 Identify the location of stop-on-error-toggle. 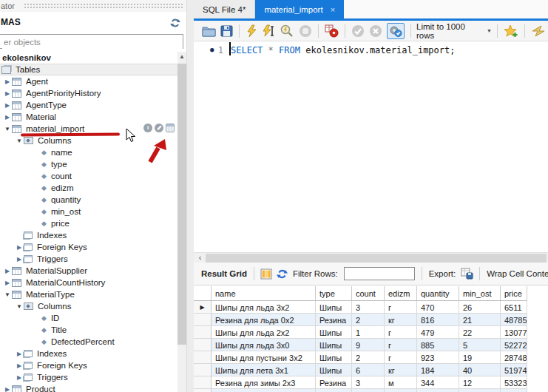
(331, 31).